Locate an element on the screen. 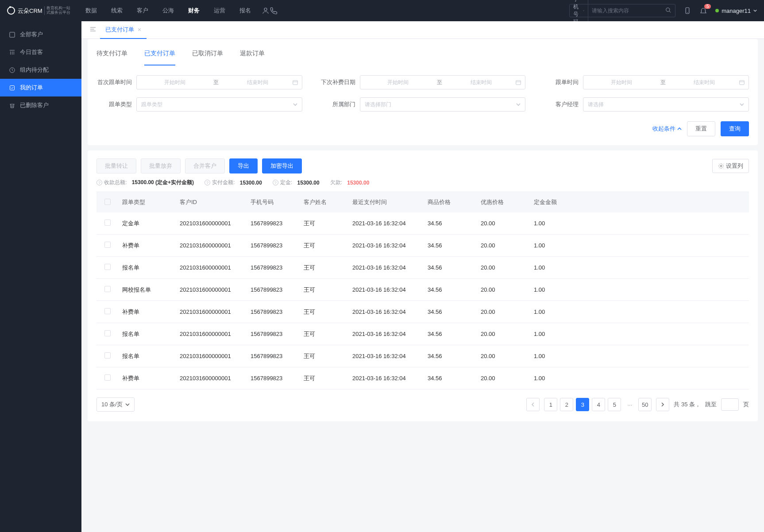  follow-time-range: 开始时间至结束时间 is located at coordinates (666, 82).